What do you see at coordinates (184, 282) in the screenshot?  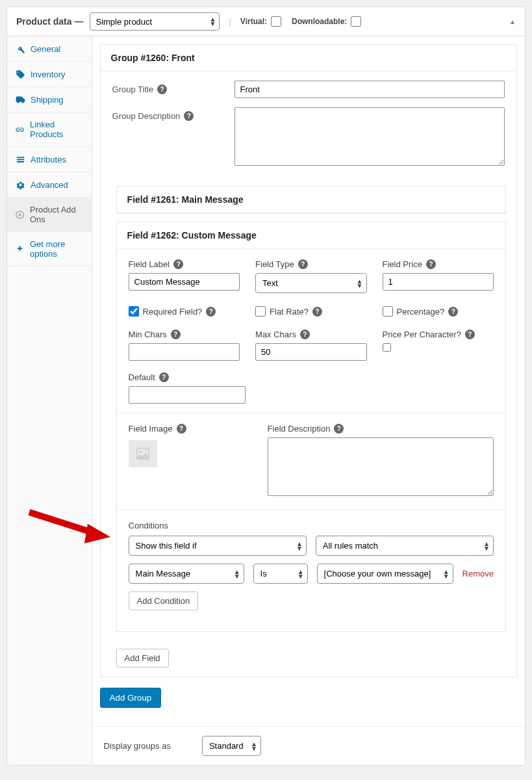 I see `field-label-input` at bounding box center [184, 282].